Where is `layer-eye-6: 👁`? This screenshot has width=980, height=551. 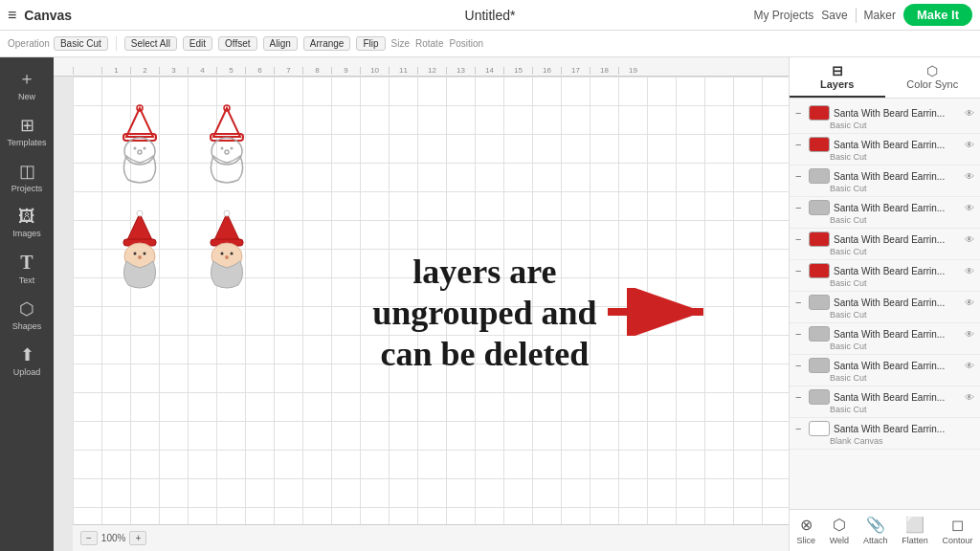
layer-eye-6: 👁 is located at coordinates (969, 302).